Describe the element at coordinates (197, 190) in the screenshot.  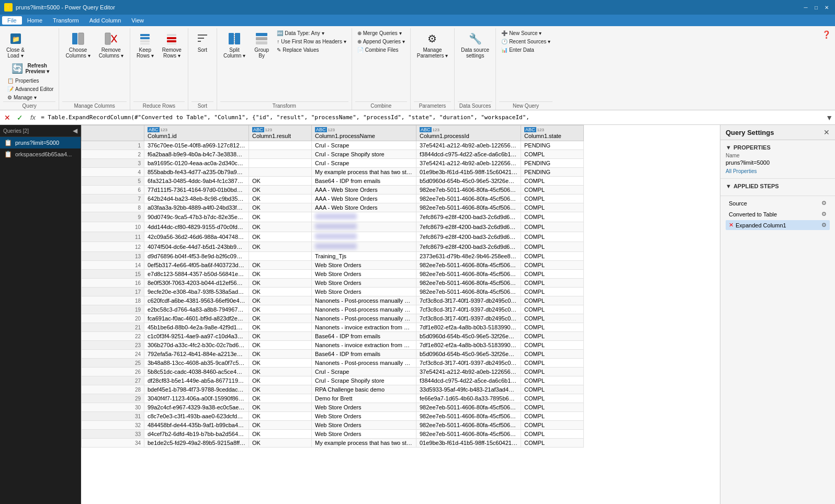
I see `cell-id: 77d111f5-7361-4164-97d0-01b0bd9cefc1` at that location.